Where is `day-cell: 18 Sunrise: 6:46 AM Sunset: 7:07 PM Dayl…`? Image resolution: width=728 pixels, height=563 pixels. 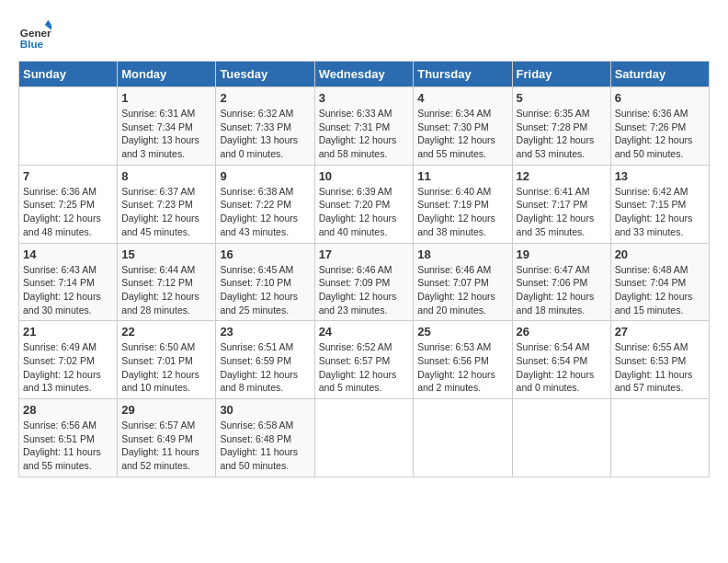
day-cell: 18 Sunrise: 6:46 AM Sunset: 7:07 PM Dayl… is located at coordinates (463, 282).